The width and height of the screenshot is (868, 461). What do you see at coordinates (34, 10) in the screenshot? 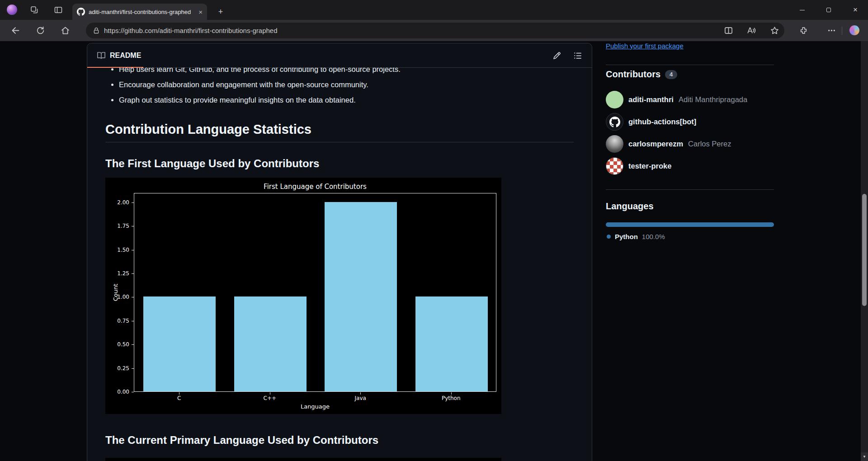
I see `workspaces-icon` at bounding box center [34, 10].